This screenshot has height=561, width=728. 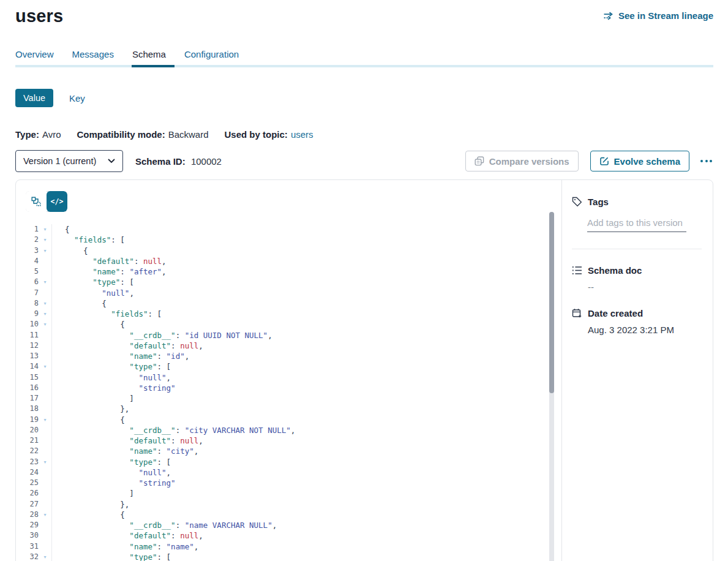 What do you see at coordinates (289, 473) in the screenshot?
I see `code-line: 24 "null",` at bounding box center [289, 473].